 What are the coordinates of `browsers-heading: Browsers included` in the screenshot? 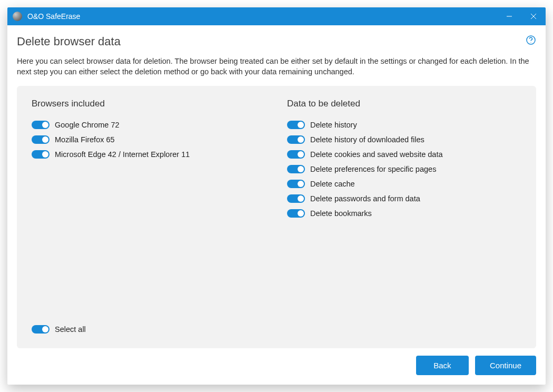 It's located at (149, 104).